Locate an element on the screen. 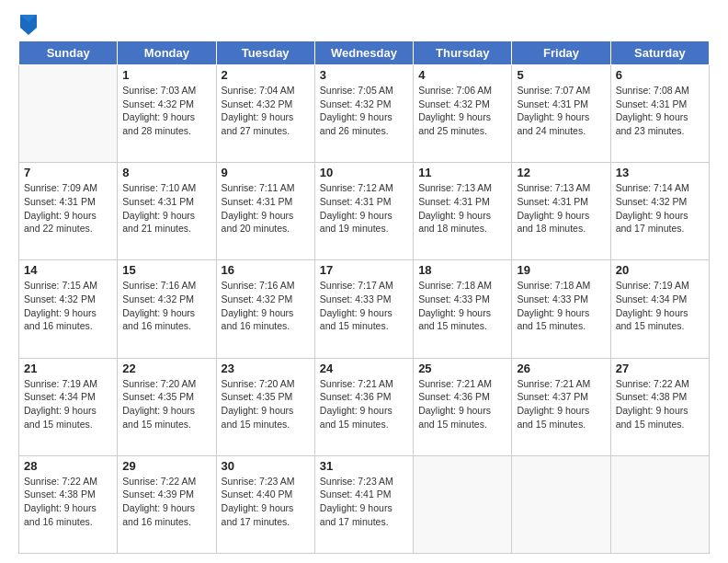 This screenshot has height=563, width=728. calendar-header-friday: Friday is located at coordinates (561, 53).